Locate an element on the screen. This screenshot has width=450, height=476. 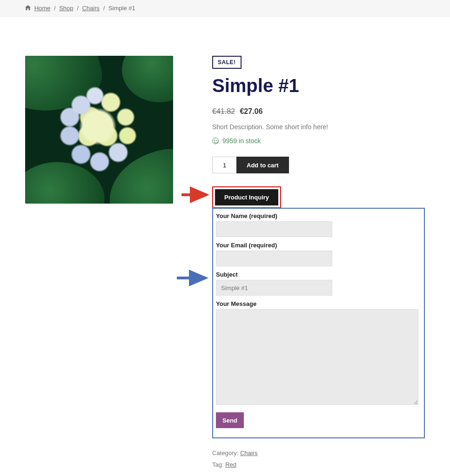
home-icon is located at coordinates (29, 8).